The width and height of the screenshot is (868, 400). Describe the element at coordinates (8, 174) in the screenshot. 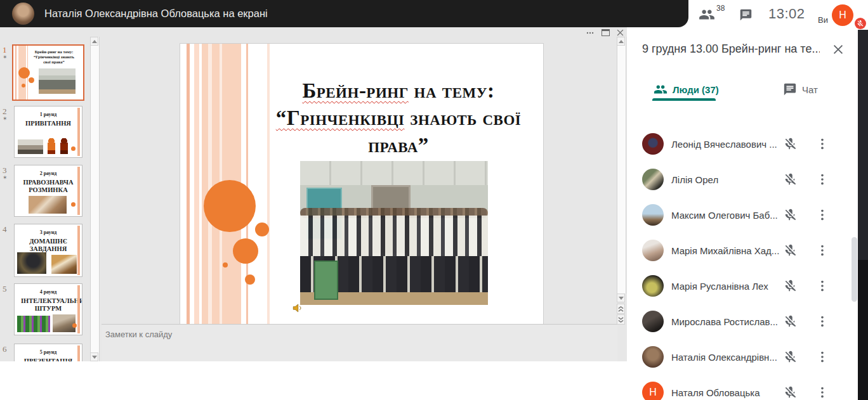

I see `thumbnail-number-3: 3✶` at that location.